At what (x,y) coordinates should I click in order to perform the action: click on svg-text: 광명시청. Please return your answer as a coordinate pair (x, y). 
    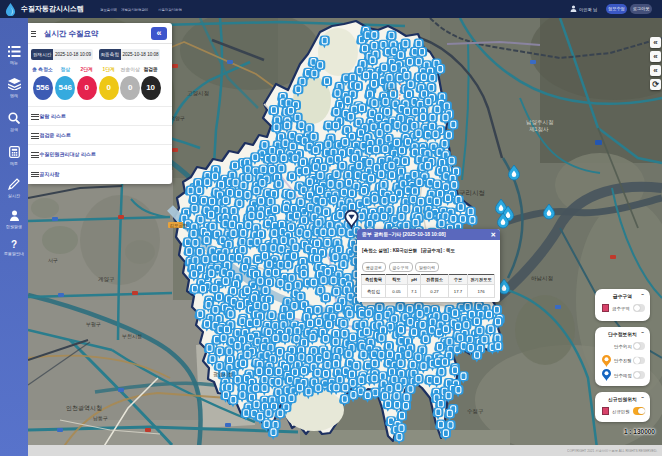
    Looking at the image, I should click on (223, 374).